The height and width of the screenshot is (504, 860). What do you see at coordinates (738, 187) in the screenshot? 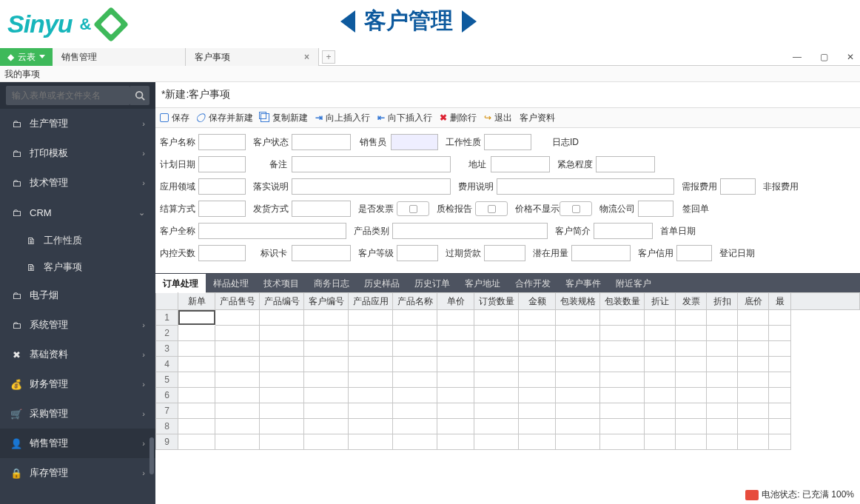
I see `input-need-fee` at bounding box center [738, 187].